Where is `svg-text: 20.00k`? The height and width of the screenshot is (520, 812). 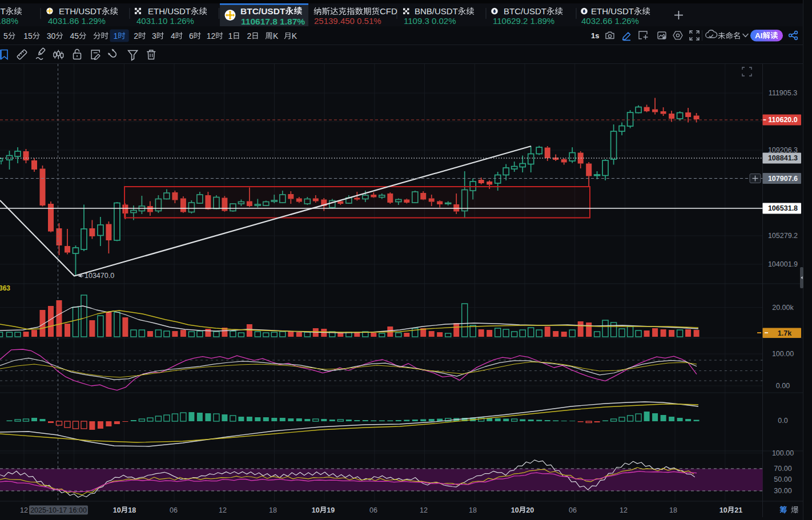
svg-text: 20.00k is located at coordinates (783, 308).